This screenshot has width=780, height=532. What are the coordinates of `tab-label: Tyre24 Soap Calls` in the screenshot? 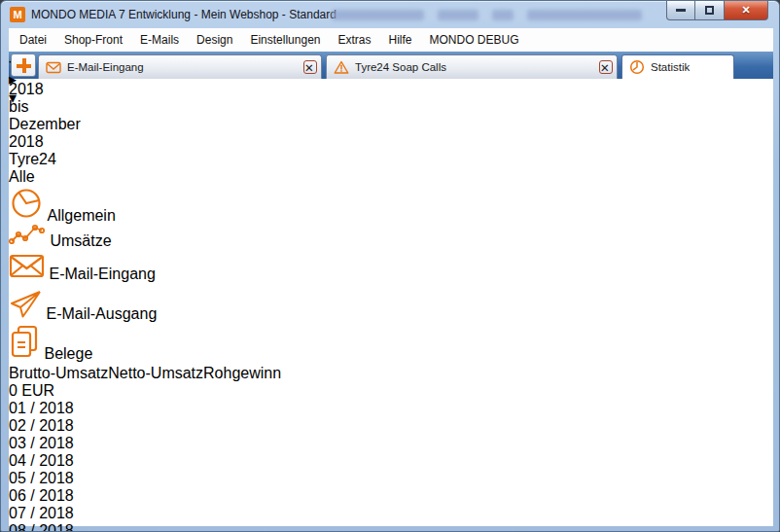 It's located at (401, 67).